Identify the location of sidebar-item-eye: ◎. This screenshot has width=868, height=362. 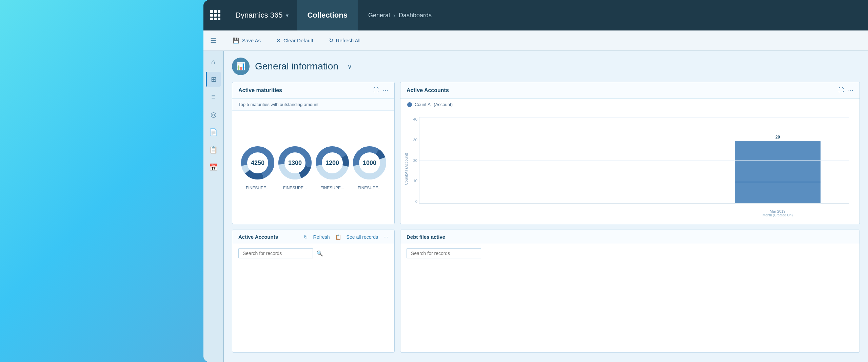
(213, 114).